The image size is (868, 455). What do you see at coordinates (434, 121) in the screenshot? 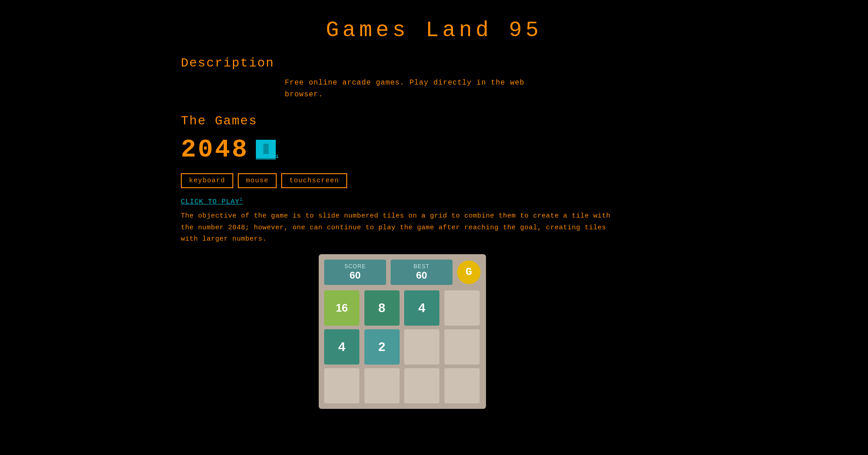
I see `games-heading: The Games` at bounding box center [434, 121].